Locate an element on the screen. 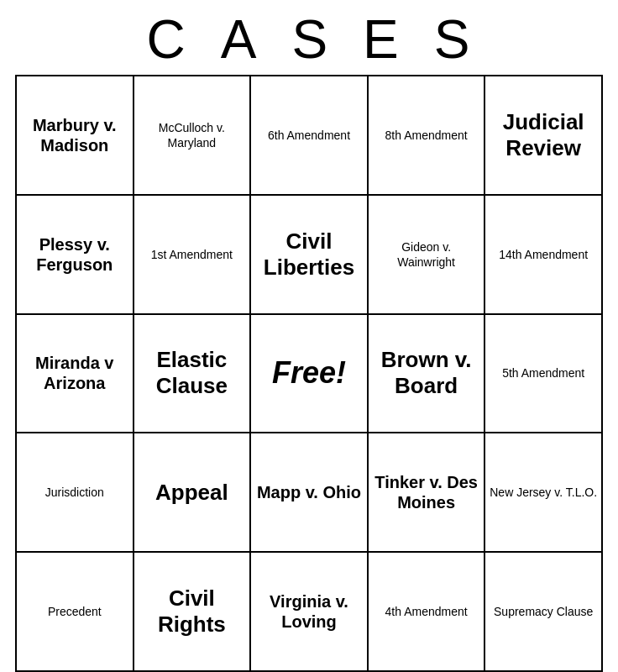 Image resolution: width=618 pixels, height=672 pixels. title-letter-a: A is located at coordinates (240, 39).